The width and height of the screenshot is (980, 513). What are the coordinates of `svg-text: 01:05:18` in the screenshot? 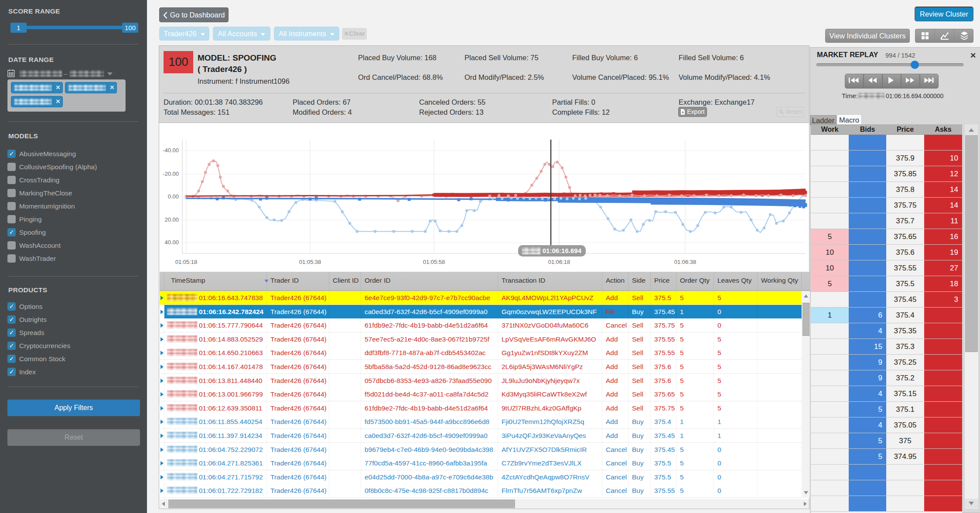 It's located at (187, 262).